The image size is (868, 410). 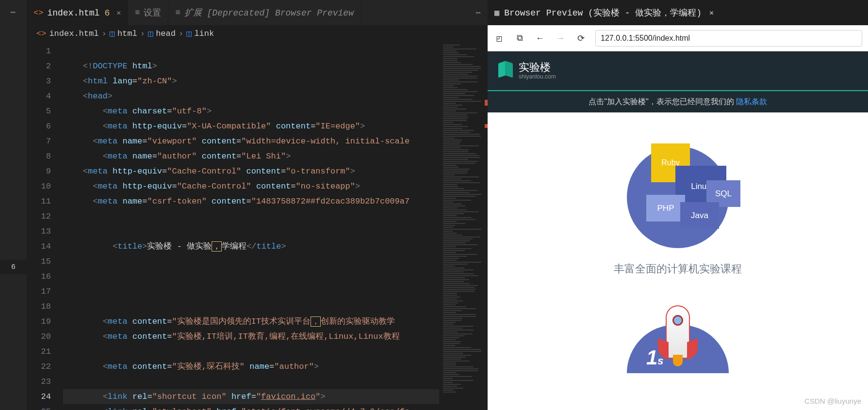 I want to click on breadcrumb-part: head, so click(x=166, y=34).